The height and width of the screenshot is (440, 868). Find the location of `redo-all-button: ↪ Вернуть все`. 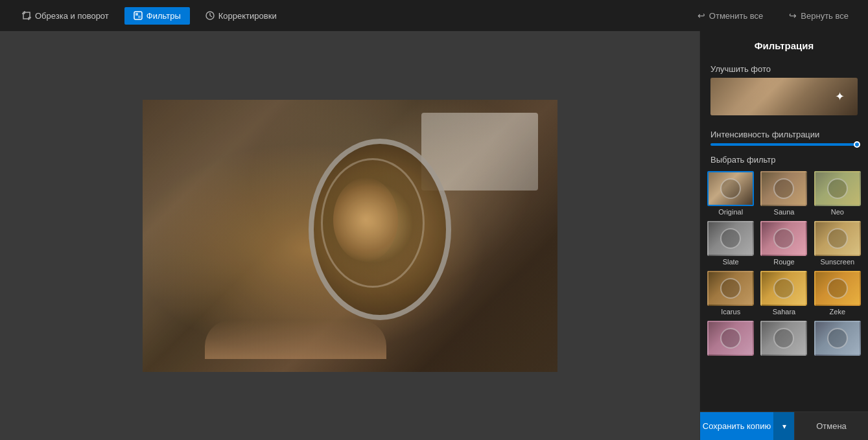

redo-all-button: ↪ Вернуть все is located at coordinates (819, 16).